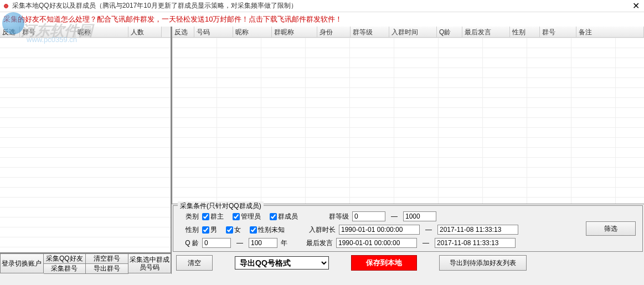 Image resolution: width=644 pixels, height=285 pixels. I want to click on login-switch-button: 登录切换账户, so click(22, 263).